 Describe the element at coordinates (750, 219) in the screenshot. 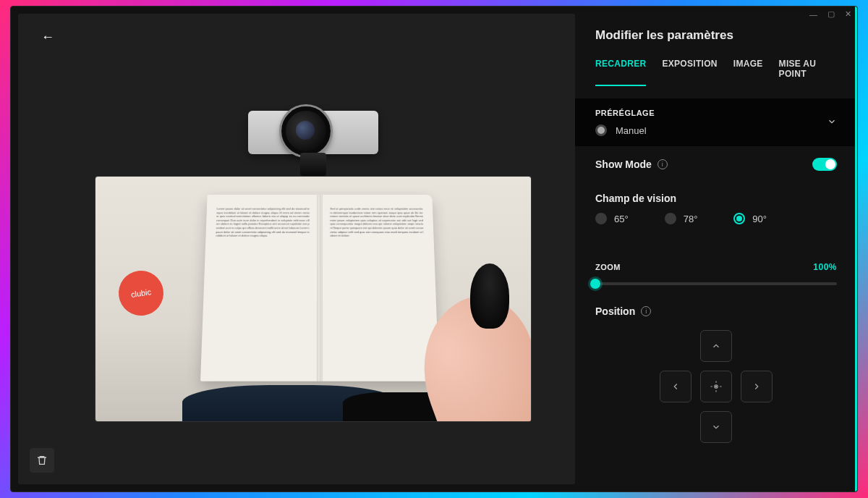

I see `fov-option-90: 90°` at that location.